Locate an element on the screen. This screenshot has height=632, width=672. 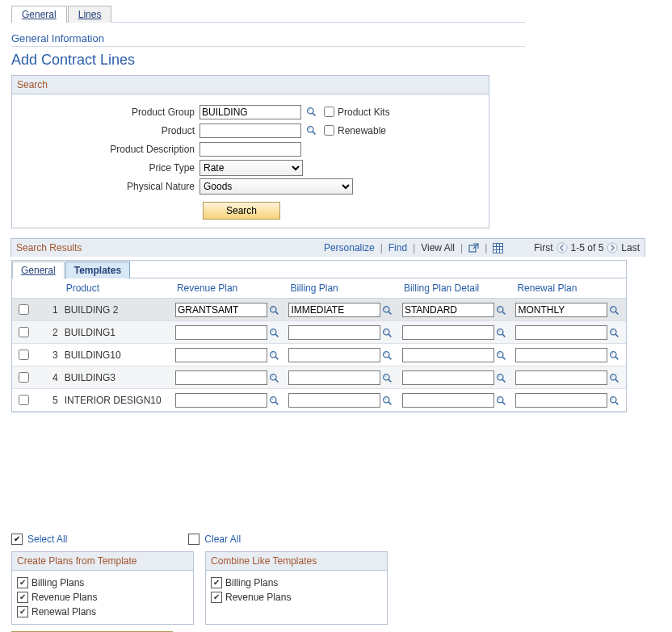
product-group-input is located at coordinates (250, 112).